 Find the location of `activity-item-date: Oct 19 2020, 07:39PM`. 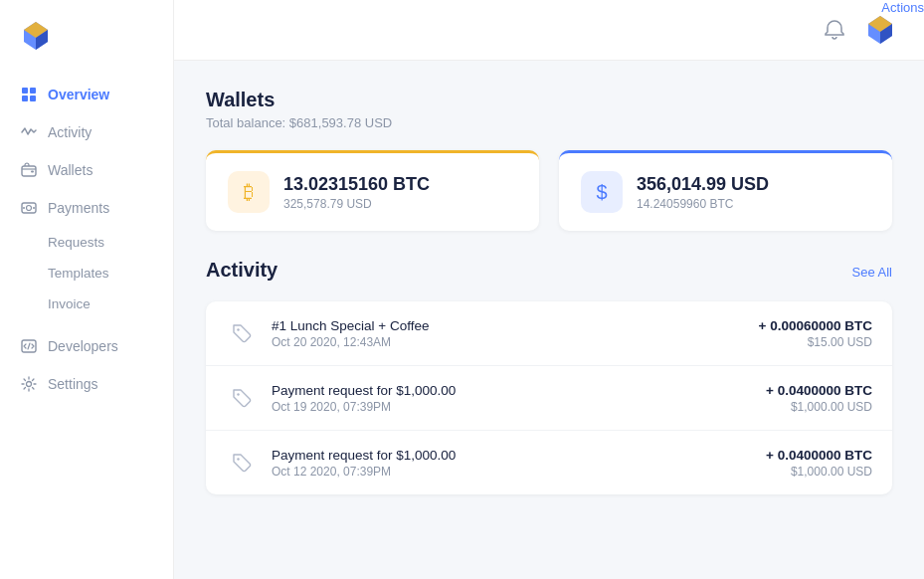

activity-item-date: Oct 19 2020, 07:39PM is located at coordinates (364, 407).